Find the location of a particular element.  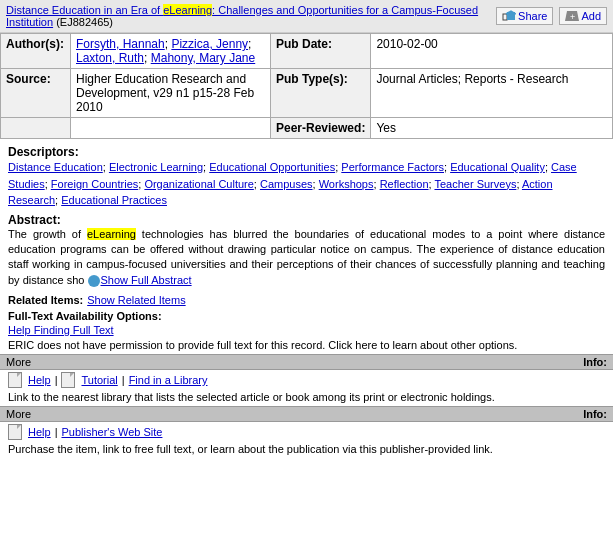

separator2-1: | is located at coordinates (124, 380).